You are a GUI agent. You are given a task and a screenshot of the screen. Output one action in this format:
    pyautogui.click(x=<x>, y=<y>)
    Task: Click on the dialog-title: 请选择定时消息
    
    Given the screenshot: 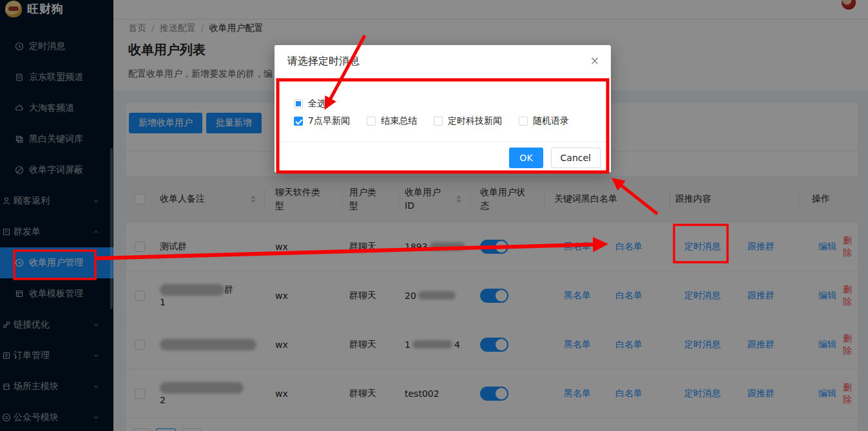 What is the action you would take?
    pyautogui.click(x=323, y=62)
    